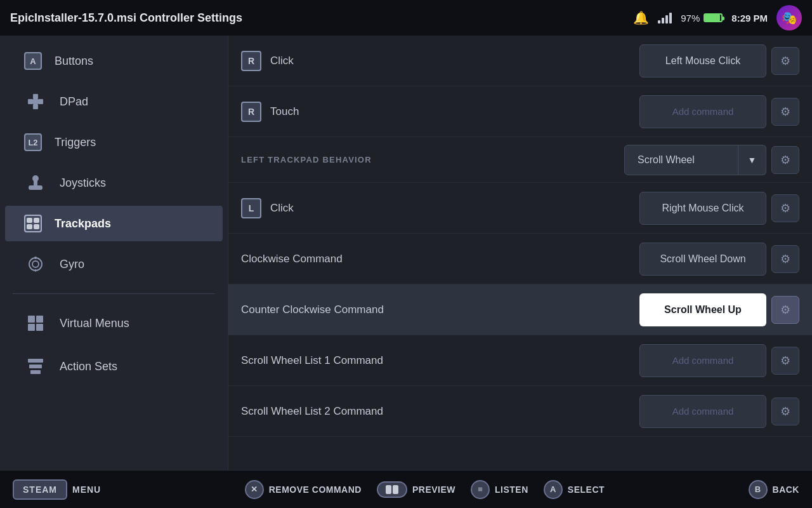 Image resolution: width=812 pixels, height=508 pixels. What do you see at coordinates (292, 259) in the screenshot?
I see `clockwise-label: Clockwise Command` at bounding box center [292, 259].